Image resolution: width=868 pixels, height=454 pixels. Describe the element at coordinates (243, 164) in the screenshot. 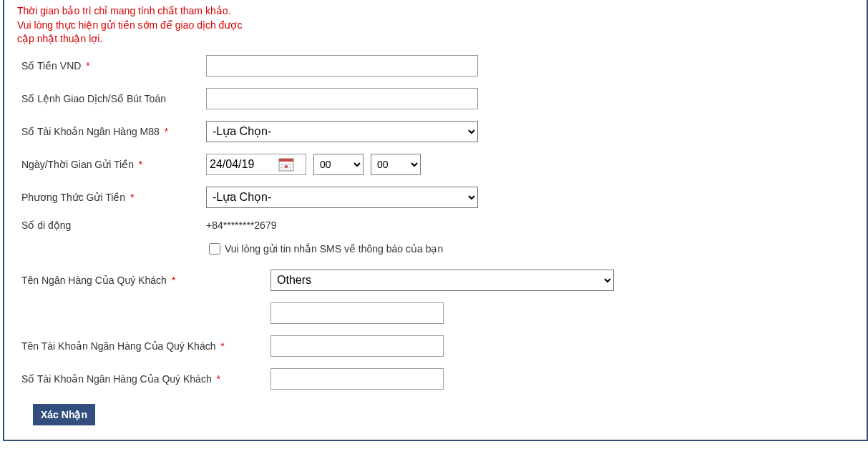

I see `date-input` at that location.